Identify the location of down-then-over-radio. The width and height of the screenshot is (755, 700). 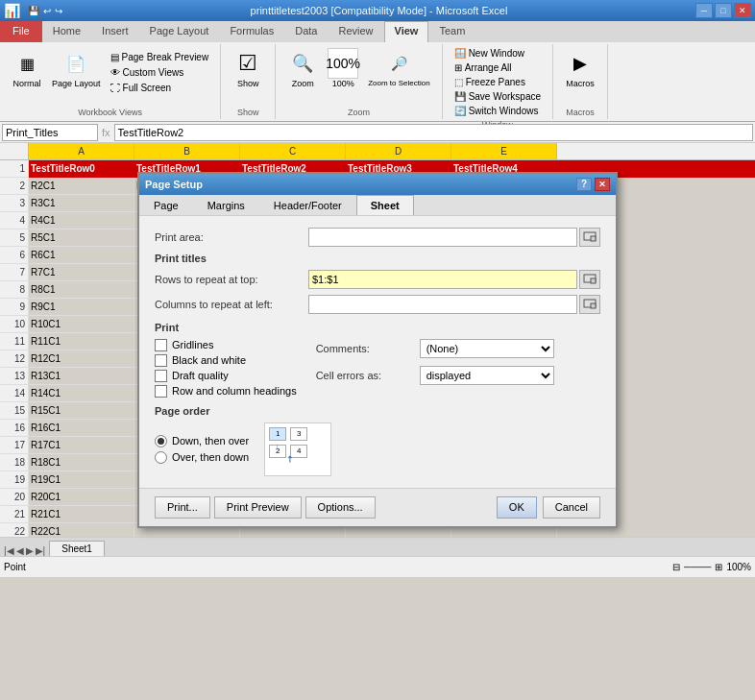
(161, 442).